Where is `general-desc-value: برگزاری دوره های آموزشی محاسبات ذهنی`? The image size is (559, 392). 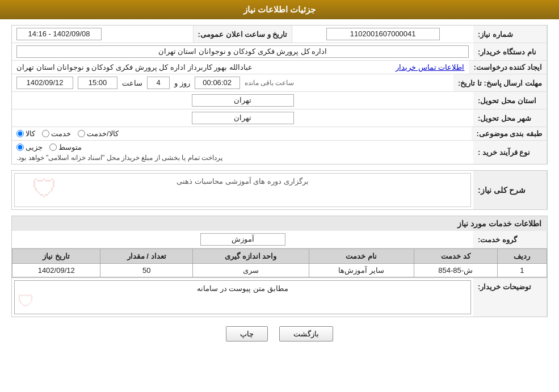
general-desc-value: برگزاری دوره های آموزشی محاسبات ذهنی is located at coordinates (243, 182).